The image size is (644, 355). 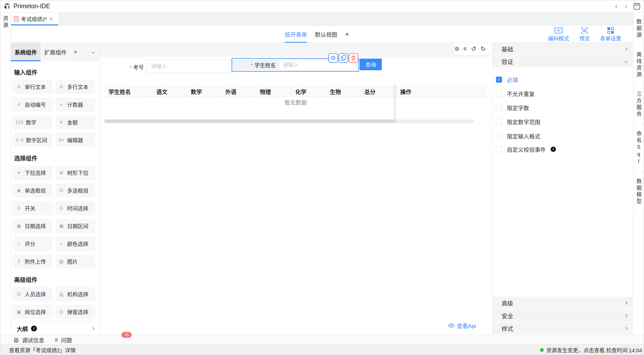 What do you see at coordinates (75, 140) in the screenshot?
I see `component-editor: A≡编辑器` at bounding box center [75, 140].